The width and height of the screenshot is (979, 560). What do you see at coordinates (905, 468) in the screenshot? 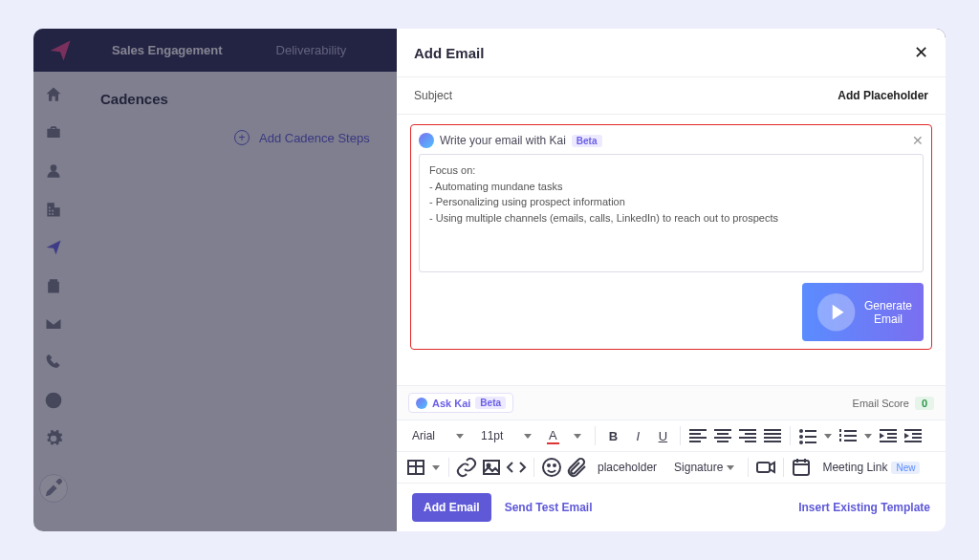
I see `new-badge: New` at bounding box center [905, 468].